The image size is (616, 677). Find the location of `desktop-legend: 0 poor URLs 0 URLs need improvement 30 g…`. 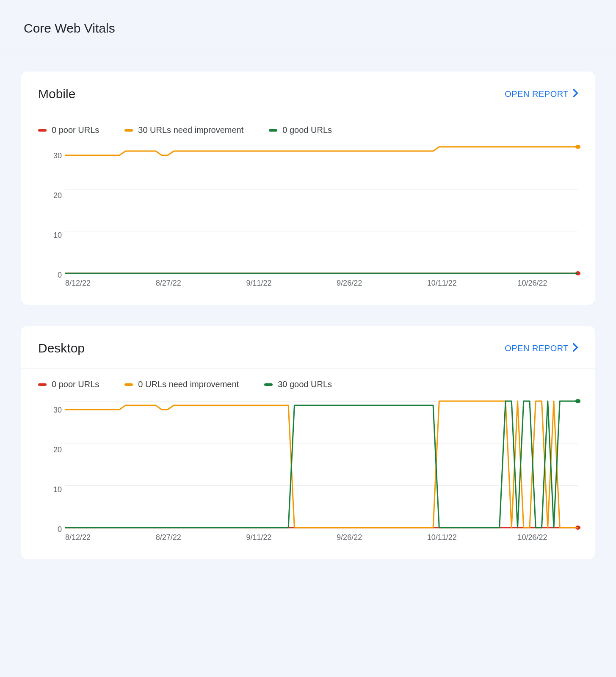

desktop-legend: 0 poor URLs 0 URLs need improvement 30 g… is located at coordinates (308, 381).